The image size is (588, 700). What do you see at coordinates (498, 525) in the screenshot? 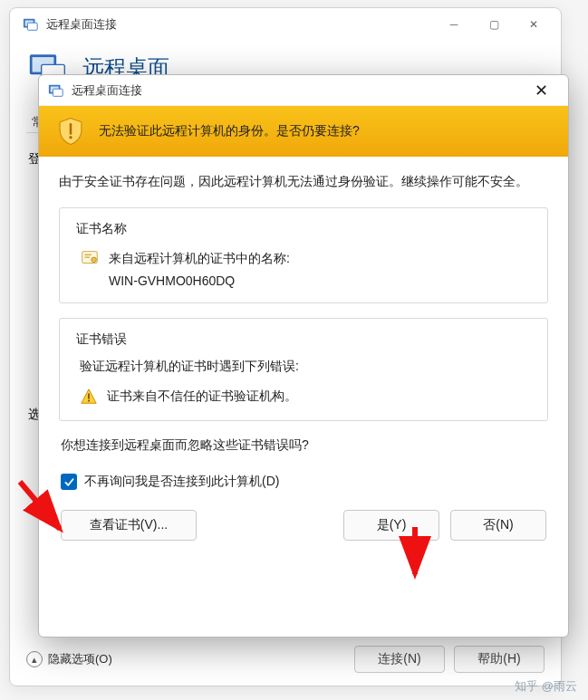
I see `no-button: 否(N)` at bounding box center [498, 525].